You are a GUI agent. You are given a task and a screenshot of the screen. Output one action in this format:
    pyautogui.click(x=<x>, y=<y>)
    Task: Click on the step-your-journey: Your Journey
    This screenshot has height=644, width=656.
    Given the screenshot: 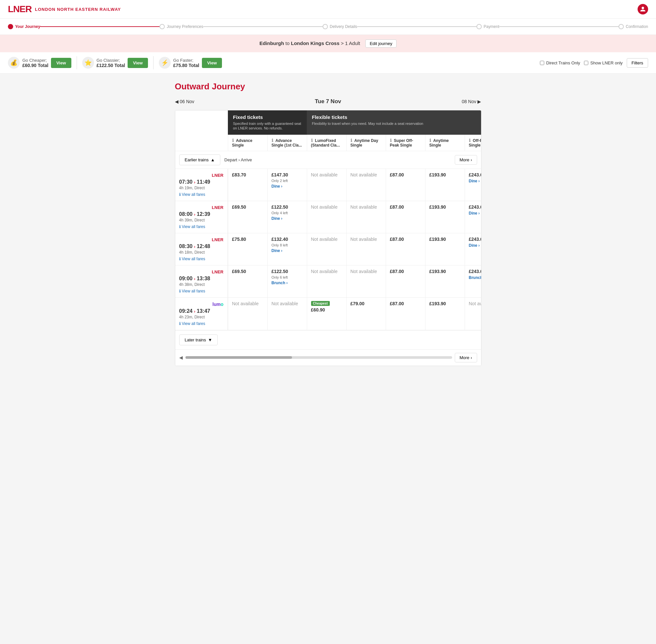 What is the action you would take?
    pyautogui.click(x=24, y=26)
    